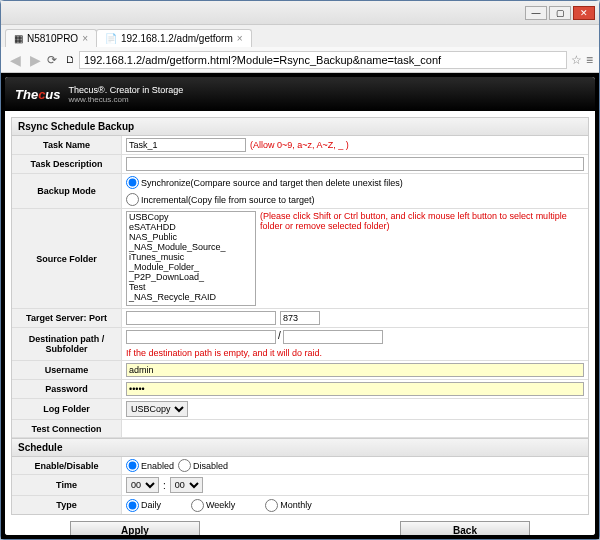 Image resolution: width=600 pixels, height=540 pixels. Describe the element at coordinates (135, 528) in the screenshot. I see `apply-button: Apply` at that location.